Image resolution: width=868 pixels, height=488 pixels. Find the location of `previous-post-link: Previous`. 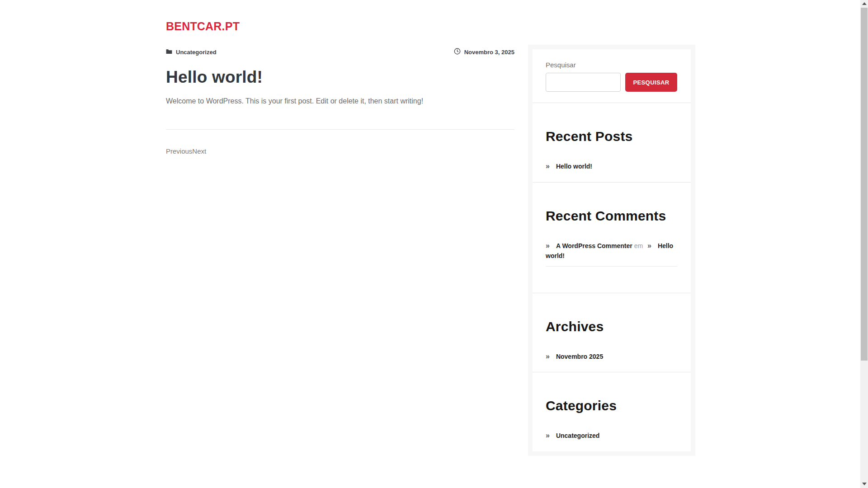

previous-post-link: Previous is located at coordinates (179, 151).